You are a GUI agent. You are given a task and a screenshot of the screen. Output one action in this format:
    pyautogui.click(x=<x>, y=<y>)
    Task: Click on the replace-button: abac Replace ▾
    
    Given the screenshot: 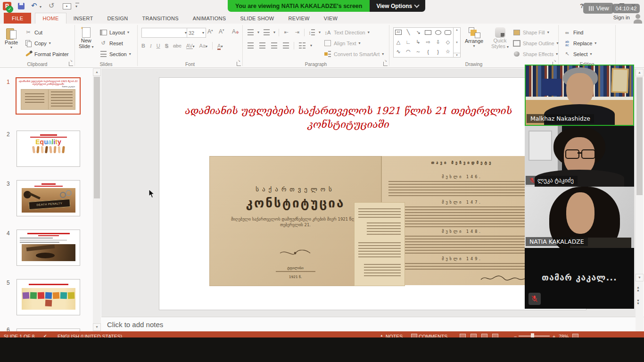 What is the action you would take?
    pyautogui.click(x=580, y=43)
    